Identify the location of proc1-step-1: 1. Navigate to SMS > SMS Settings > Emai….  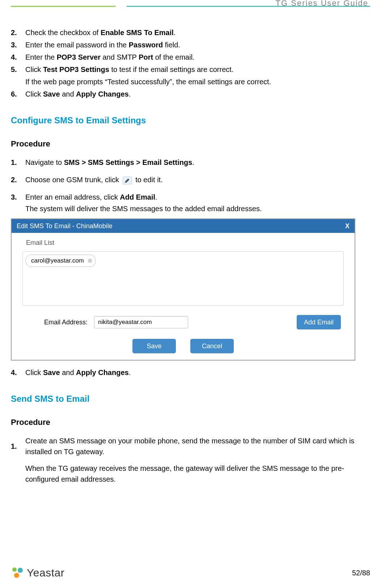
(190, 162).